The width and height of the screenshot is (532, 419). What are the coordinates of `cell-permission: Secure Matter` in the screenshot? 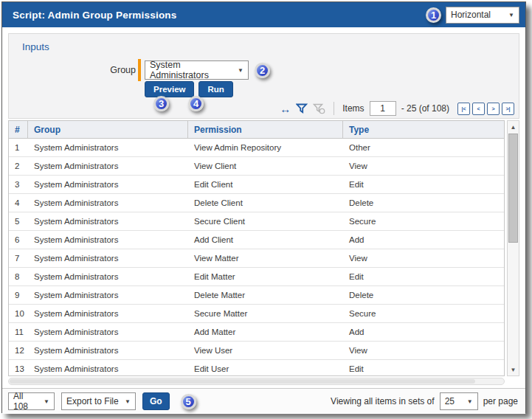 It's located at (266, 314).